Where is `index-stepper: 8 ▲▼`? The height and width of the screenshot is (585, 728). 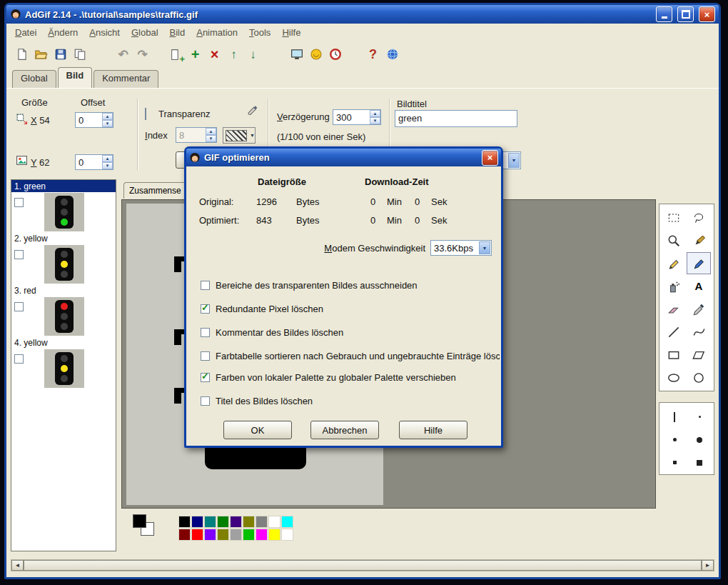 index-stepper: 8 ▲▼ is located at coordinates (196, 135).